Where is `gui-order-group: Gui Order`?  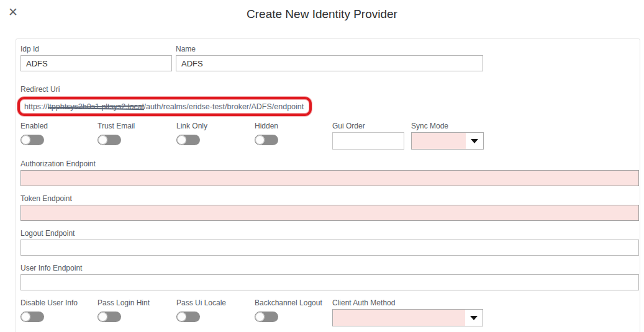
gui-order-group: Gui Order is located at coordinates (368, 135).